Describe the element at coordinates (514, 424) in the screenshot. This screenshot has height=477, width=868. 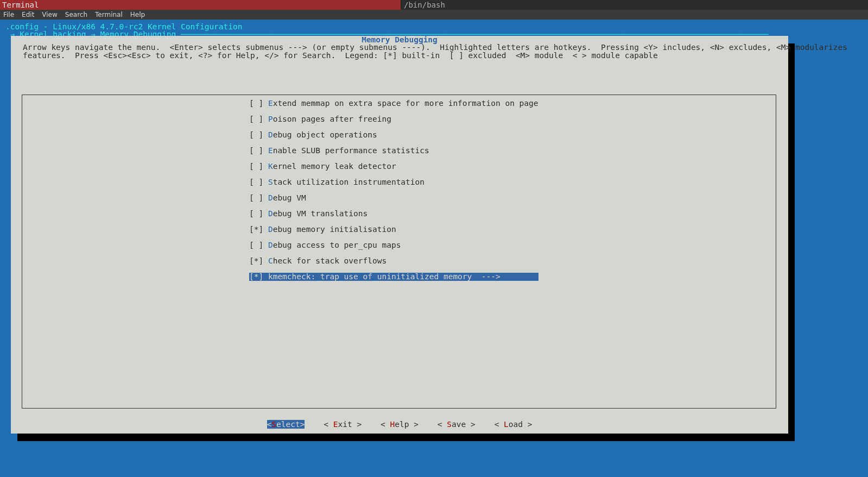
I see `load-button: < Load >` at that location.